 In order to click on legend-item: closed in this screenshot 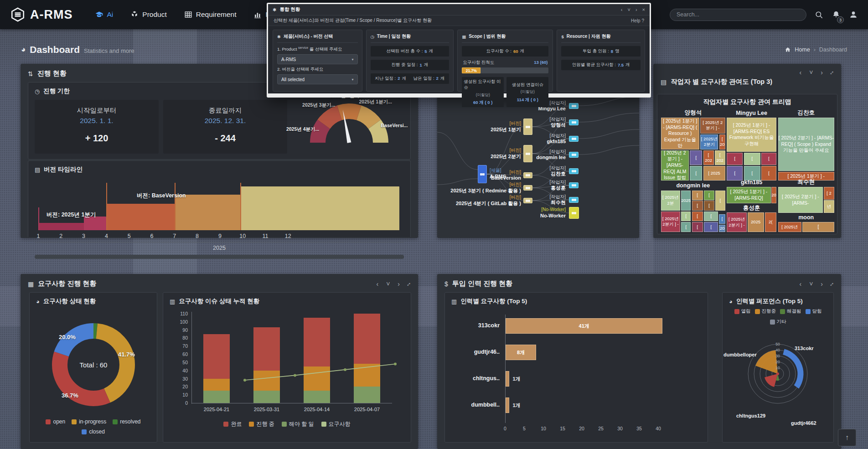, I will do `click(93, 432)`.